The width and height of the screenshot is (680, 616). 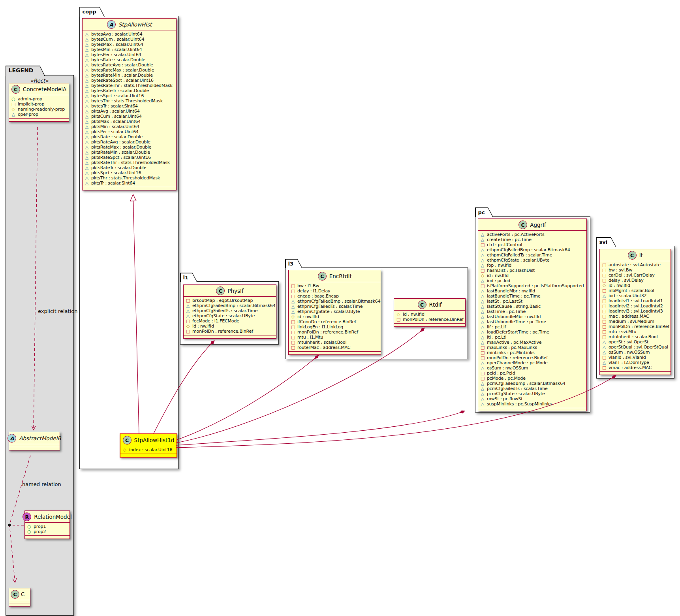 What do you see at coordinates (335, 296) in the screenshot?
I see `attribute-row: □encap : base.Encap` at bounding box center [335, 296].